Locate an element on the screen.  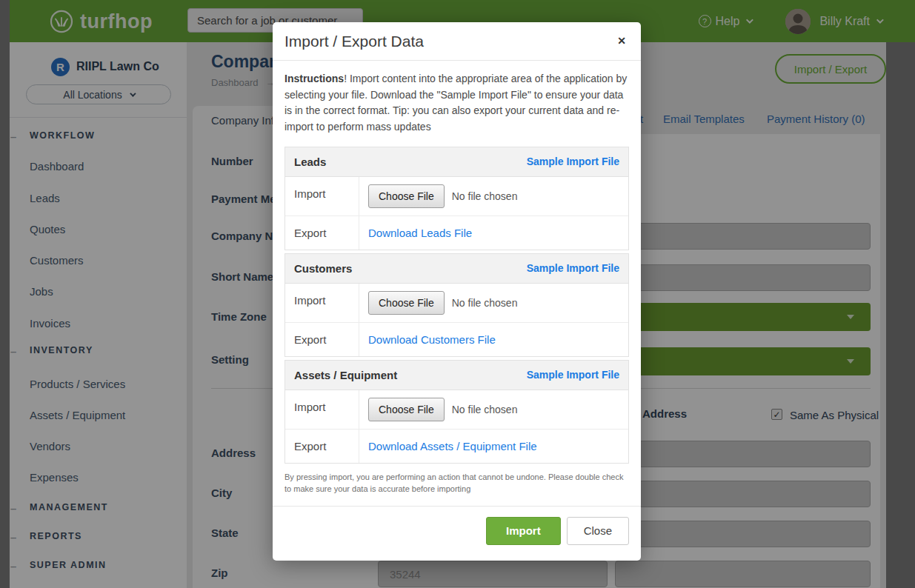
section-name: Leads is located at coordinates (310, 161).